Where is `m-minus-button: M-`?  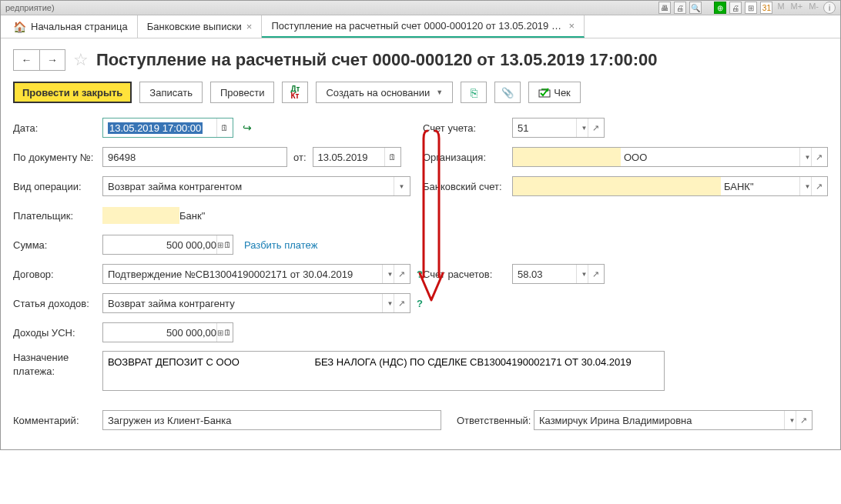 m-minus-button: M- is located at coordinates (813, 8).